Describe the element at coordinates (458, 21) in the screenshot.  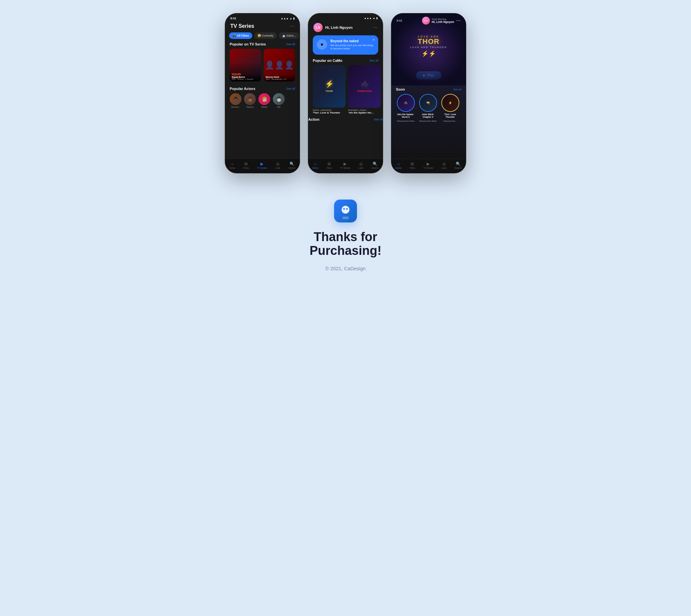
I see `phone3-menu-dots: ⋯` at that location.